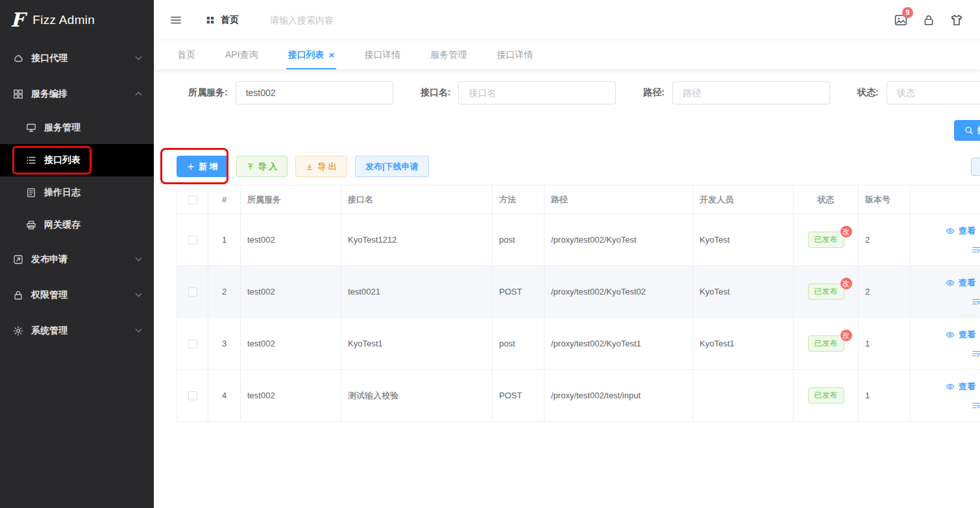  What do you see at coordinates (17, 20) in the screenshot?
I see `fizz-logo-icon: F` at bounding box center [17, 20].